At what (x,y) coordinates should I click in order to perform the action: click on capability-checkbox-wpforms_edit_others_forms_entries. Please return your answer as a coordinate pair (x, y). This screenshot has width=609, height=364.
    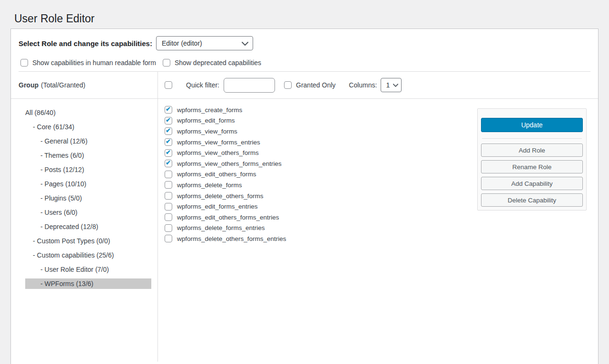
    Looking at the image, I should click on (168, 217).